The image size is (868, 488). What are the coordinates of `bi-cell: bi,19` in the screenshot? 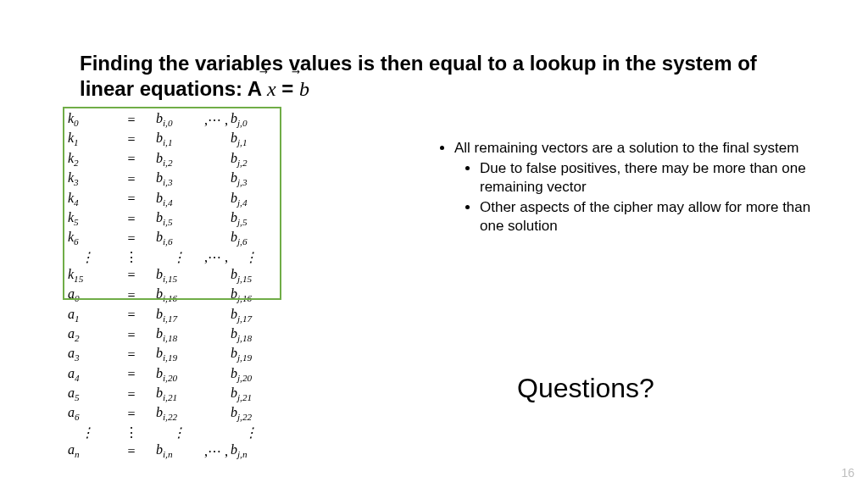 It's located at (179, 354).